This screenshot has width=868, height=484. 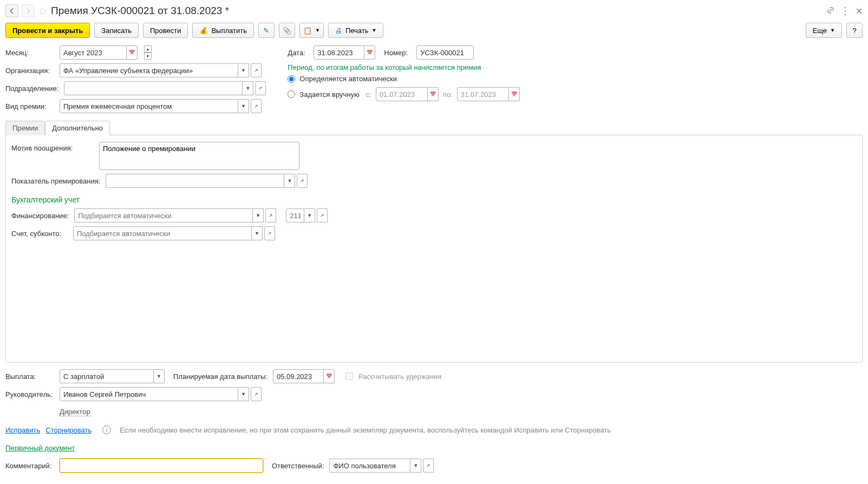 What do you see at coordinates (195, 181) in the screenshot?
I see `indicator-input` at bounding box center [195, 181].